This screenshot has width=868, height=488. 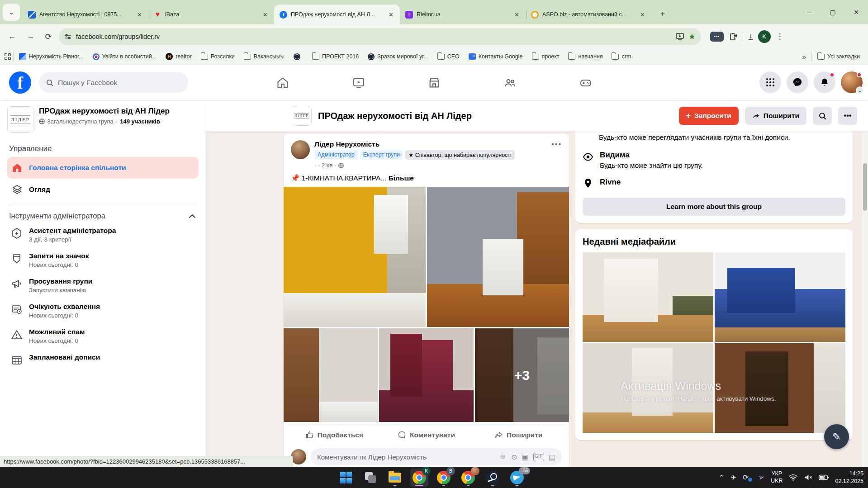 What do you see at coordinates (355, 257) in the screenshot?
I see `post-photo-bathroom` at bounding box center [355, 257].